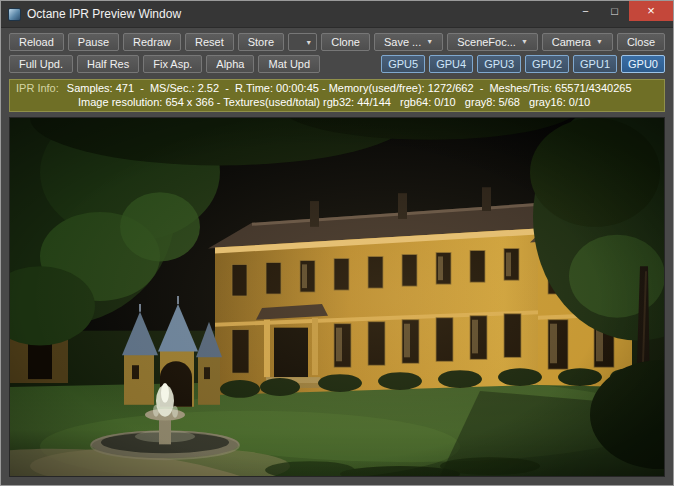 This screenshot has height=486, width=674. I want to click on window-controls: − □ ×, so click(622, 11).